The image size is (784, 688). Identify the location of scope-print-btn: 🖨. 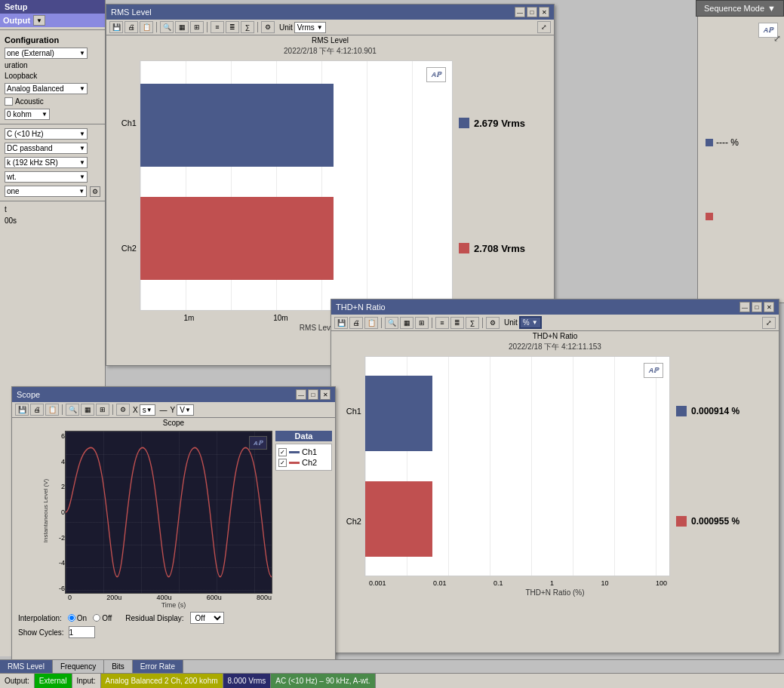
(37, 410).